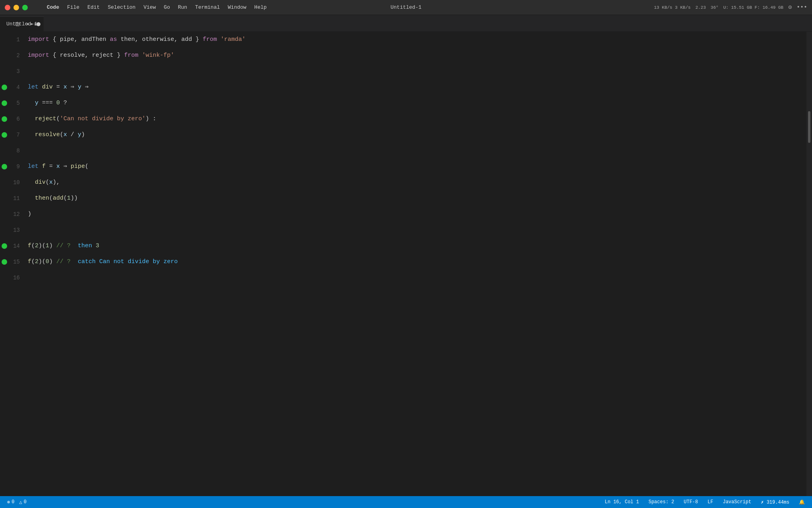  Describe the element at coordinates (167, 7) in the screenshot. I see `menu-go: Go` at that location.